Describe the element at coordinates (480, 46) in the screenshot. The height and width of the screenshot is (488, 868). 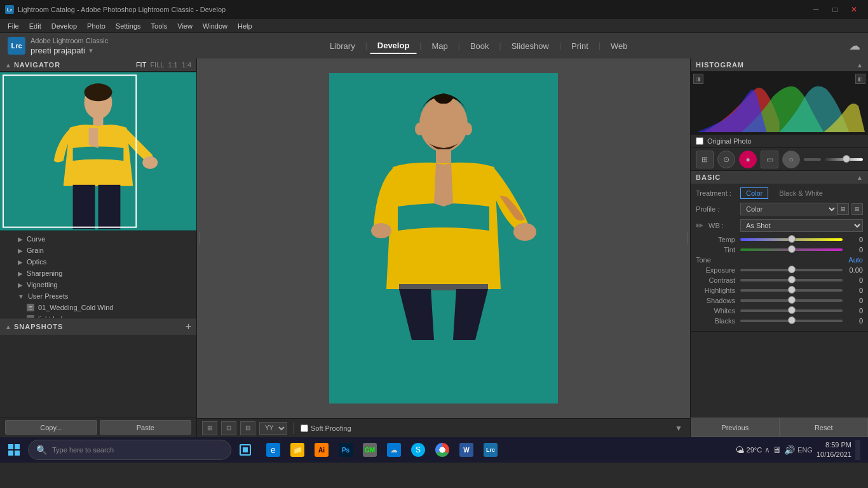
I see `nav-book: Book` at that location.